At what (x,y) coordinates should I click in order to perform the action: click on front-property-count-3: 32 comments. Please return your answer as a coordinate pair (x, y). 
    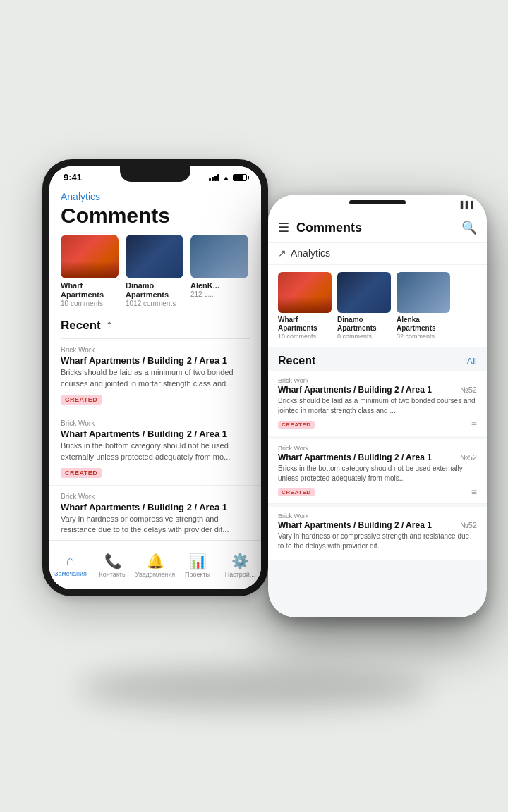
    Looking at the image, I should click on (423, 336).